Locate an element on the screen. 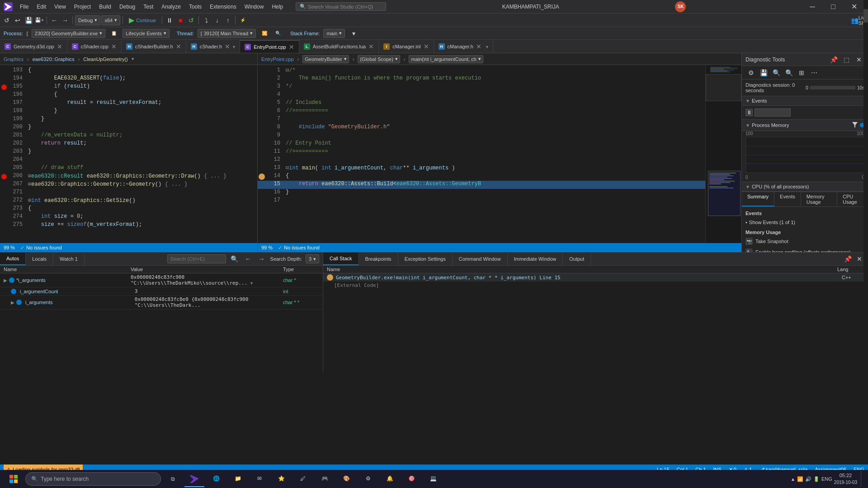  menu-view: View is located at coordinates (60, 7).